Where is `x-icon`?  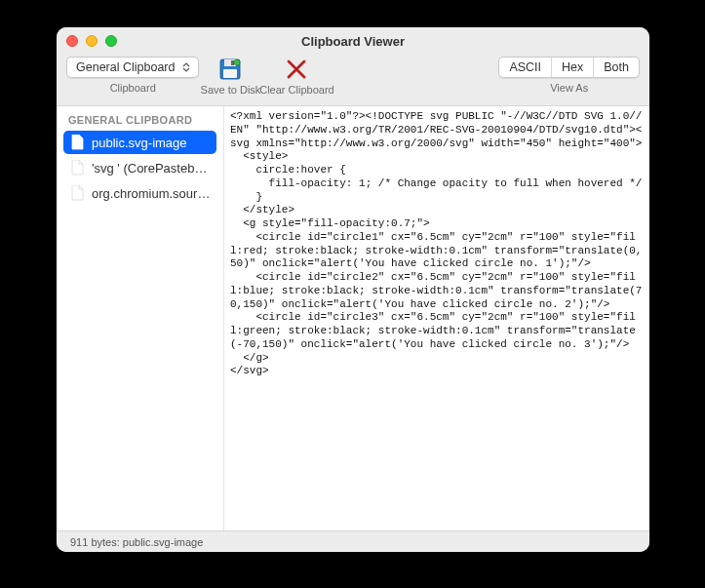
x-icon is located at coordinates (296, 69).